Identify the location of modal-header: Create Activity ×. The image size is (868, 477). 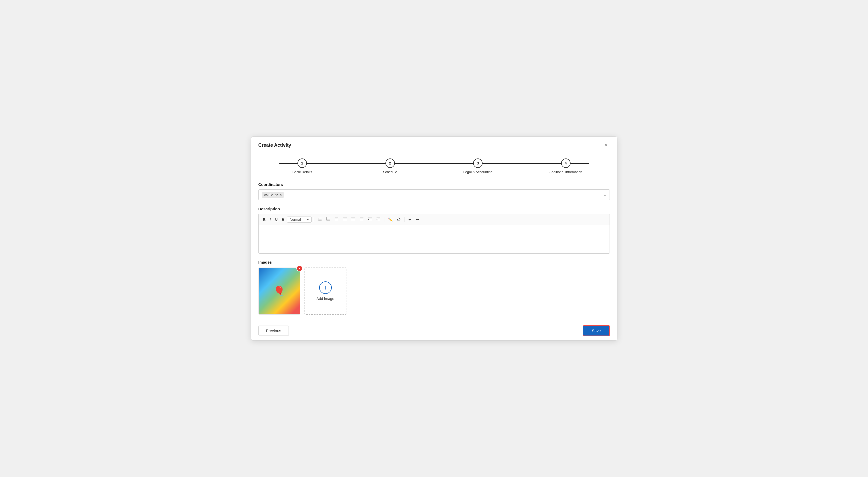
(434, 144).